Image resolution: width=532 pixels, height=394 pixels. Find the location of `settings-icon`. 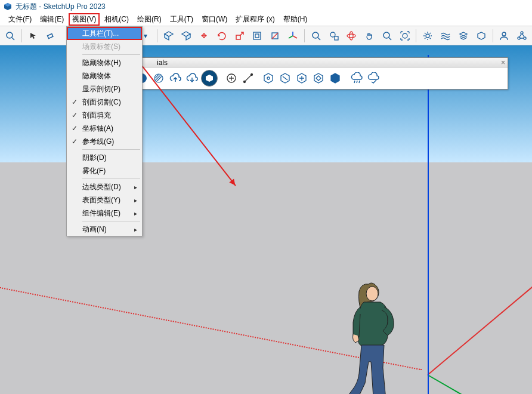

settings-icon is located at coordinates (428, 36).